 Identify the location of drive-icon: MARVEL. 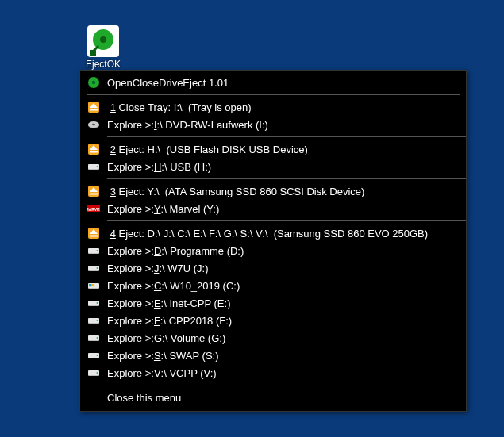
(94, 209).